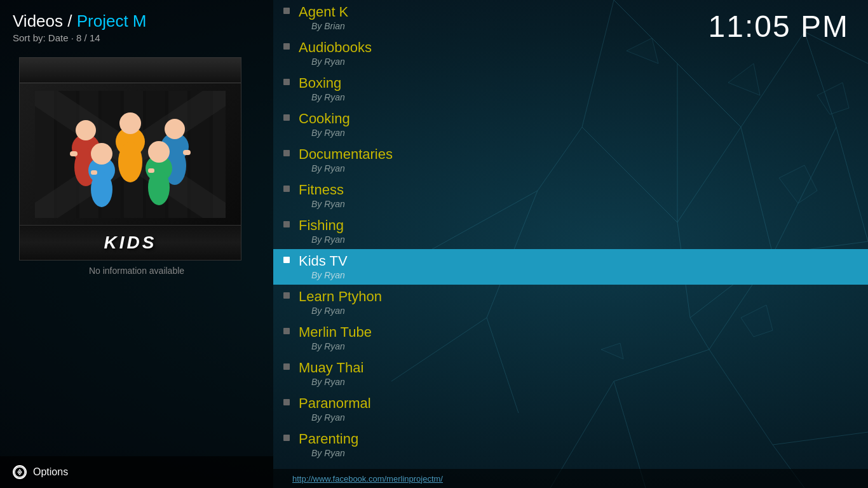 The height and width of the screenshot is (488, 868). What do you see at coordinates (571, 374) in the screenshot?
I see `list-item: Muay ThaiBy Ryan` at bounding box center [571, 374].